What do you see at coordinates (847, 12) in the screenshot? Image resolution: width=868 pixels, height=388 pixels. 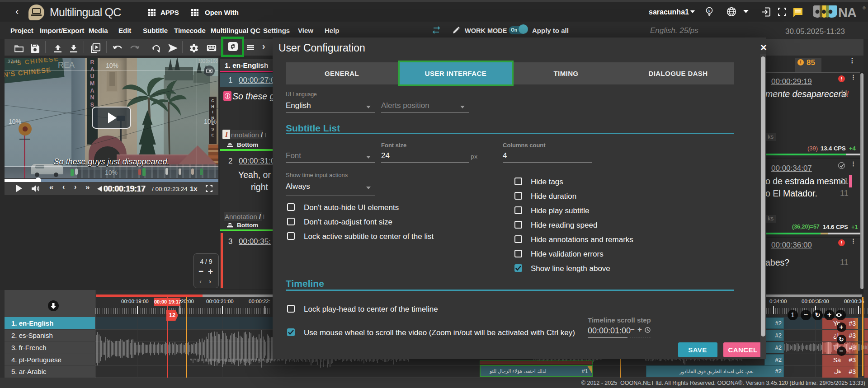 I see `svg-text: NA` at bounding box center [847, 12].